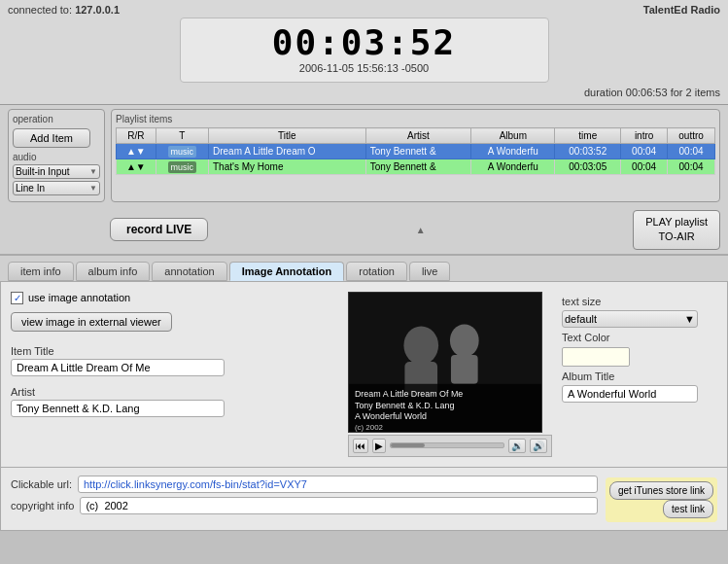 The width and height of the screenshot is (728, 564). Describe the element at coordinates (175, 351) in the screenshot. I see `item-title-label: Item Title` at that location.